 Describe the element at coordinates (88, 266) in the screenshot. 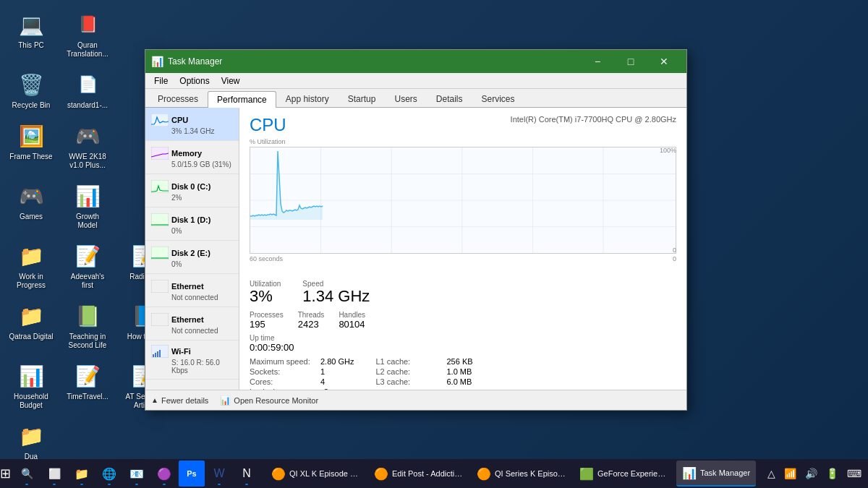

I see `desktop-icon-adeevah: 📝 Adeevah's first` at that location.